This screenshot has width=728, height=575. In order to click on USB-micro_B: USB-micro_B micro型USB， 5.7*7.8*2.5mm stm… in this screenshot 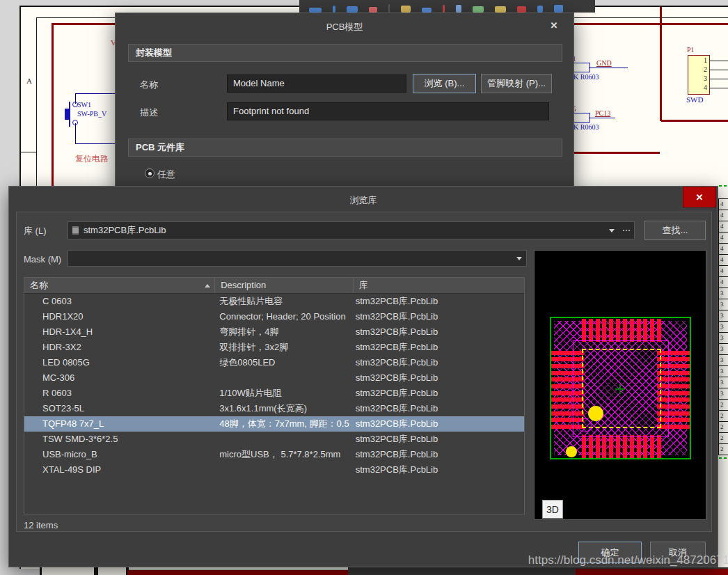, I will do `click(274, 455)`.